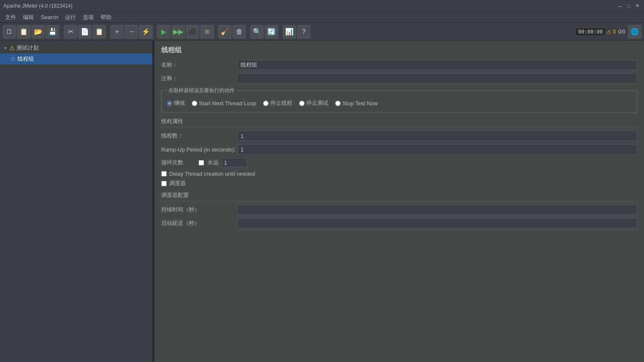 The height and width of the screenshot is (362, 644). I want to click on menu-search: Search, so click(49, 17).